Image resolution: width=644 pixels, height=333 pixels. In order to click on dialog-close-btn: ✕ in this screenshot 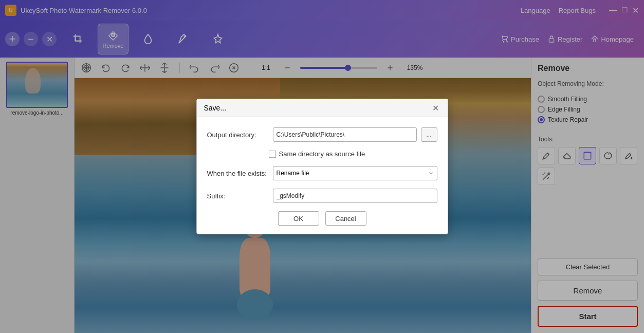, I will do `click(436, 108)`.